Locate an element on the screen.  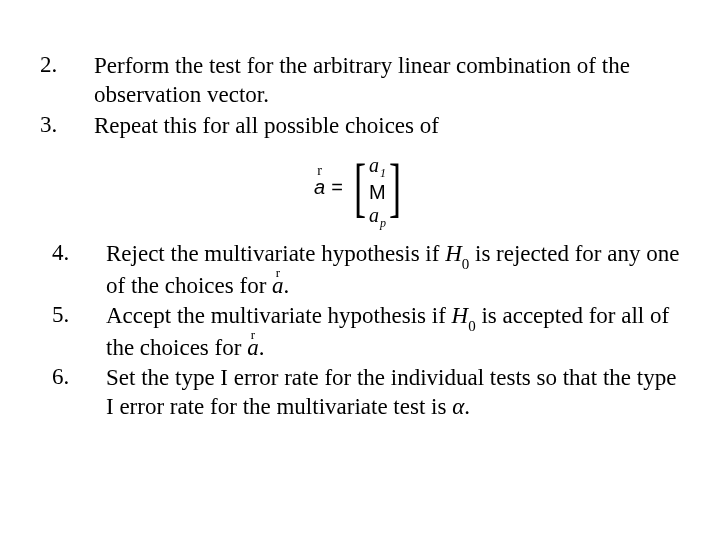
item-number: 6. is located at coordinates (79, 393).